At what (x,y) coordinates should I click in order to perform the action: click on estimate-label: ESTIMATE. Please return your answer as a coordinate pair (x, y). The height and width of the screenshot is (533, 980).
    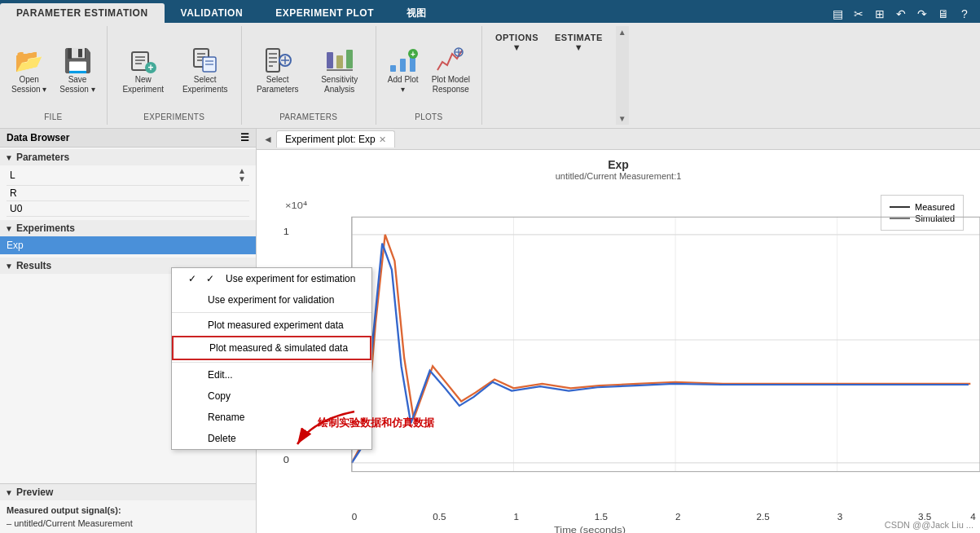
    Looking at the image, I should click on (578, 37).